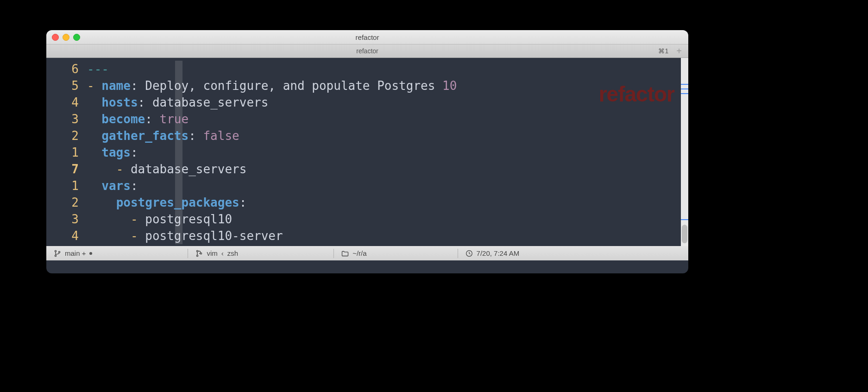  What do you see at coordinates (364, 219) in the screenshot?
I see `code-row: 3 - postgresql10` at bounding box center [364, 219].